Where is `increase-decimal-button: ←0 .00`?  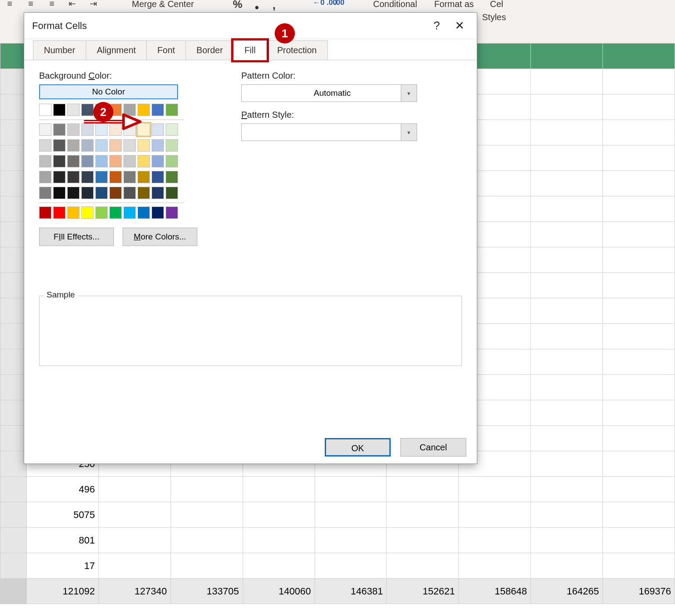 increase-decimal-button: ←0 .00 is located at coordinates (325, 4).